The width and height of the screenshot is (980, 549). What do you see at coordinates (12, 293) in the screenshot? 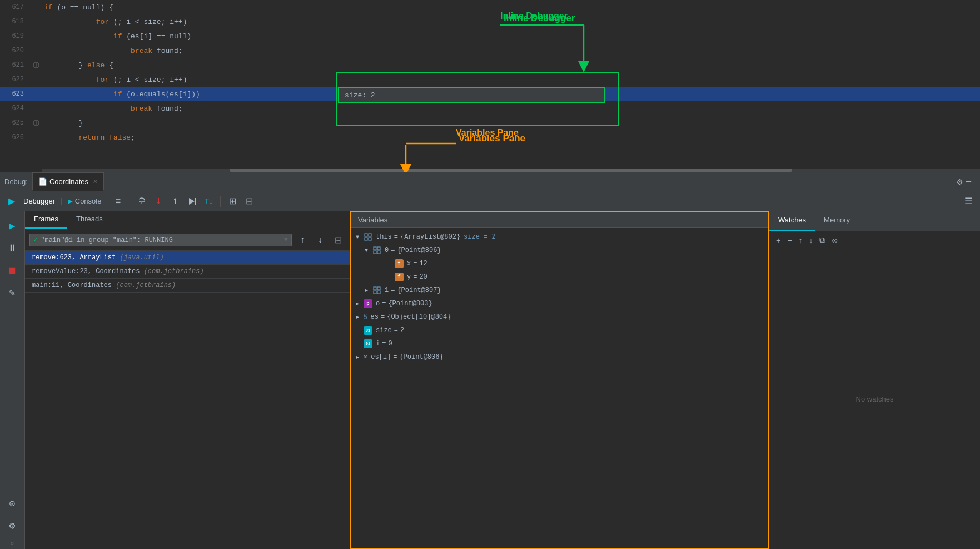
I see `script-sidebar-btn: ✎` at bounding box center [12, 293].